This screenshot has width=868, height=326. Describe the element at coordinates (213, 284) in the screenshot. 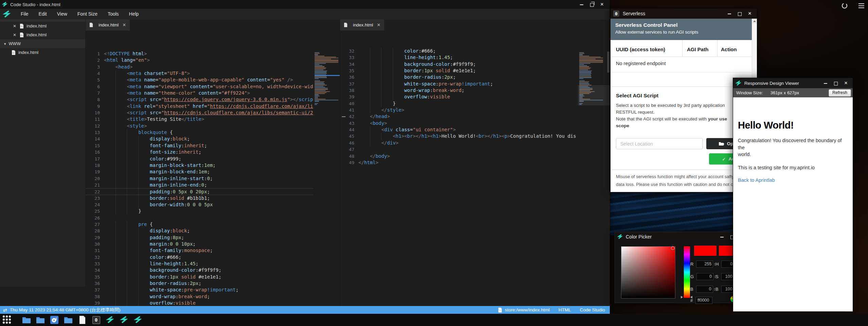

I see `code-line: 36 border-radius:2px;` at that location.